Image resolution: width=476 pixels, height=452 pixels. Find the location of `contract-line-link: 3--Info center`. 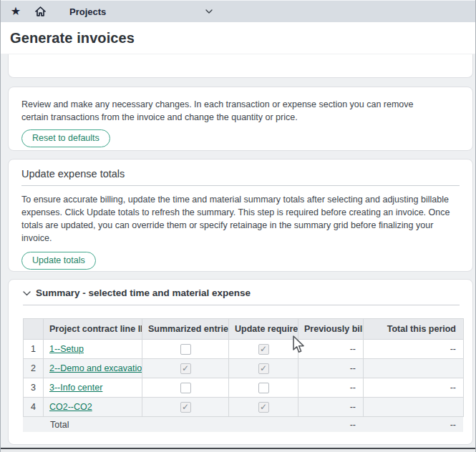

contract-line-link: 3--Info center is located at coordinates (76, 388).